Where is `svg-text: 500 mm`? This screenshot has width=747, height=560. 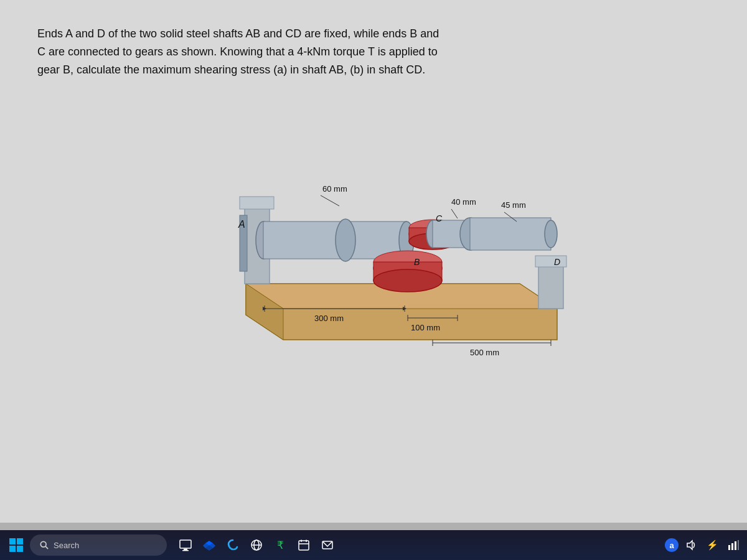
svg-text: 500 mm is located at coordinates (484, 352).